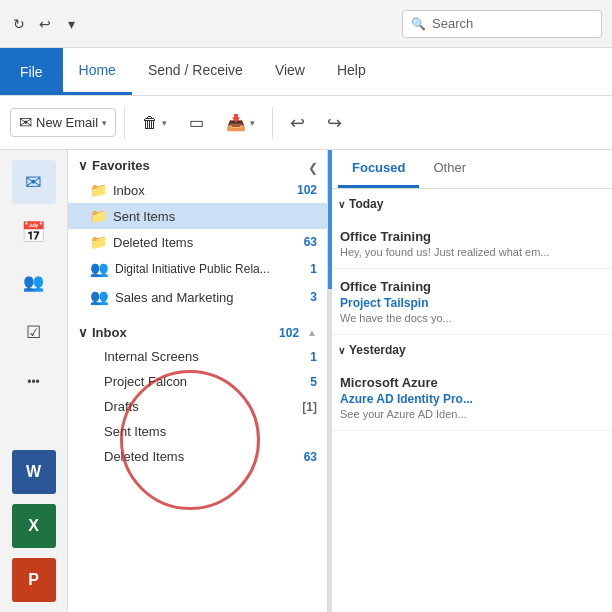 The image size is (612, 612). Describe the element at coordinates (470, 382) in the screenshot. I see `email-sender-3: Microsoft Azure` at that location.